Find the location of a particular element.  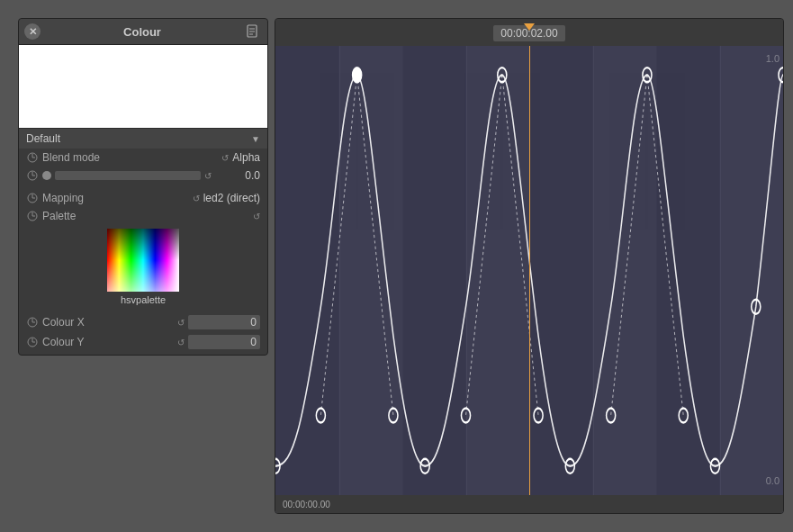

colour-x-reset-icon: ↺ is located at coordinates (181, 322).